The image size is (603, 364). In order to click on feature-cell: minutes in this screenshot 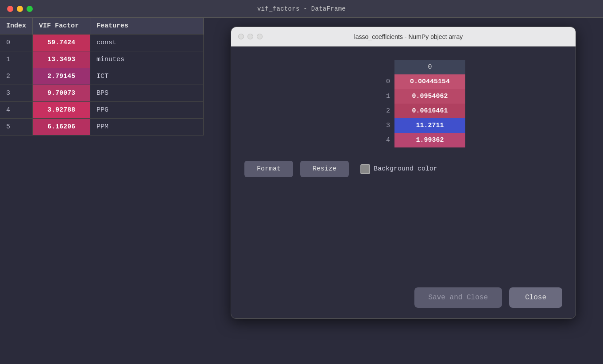, I will do `click(147, 60)`.